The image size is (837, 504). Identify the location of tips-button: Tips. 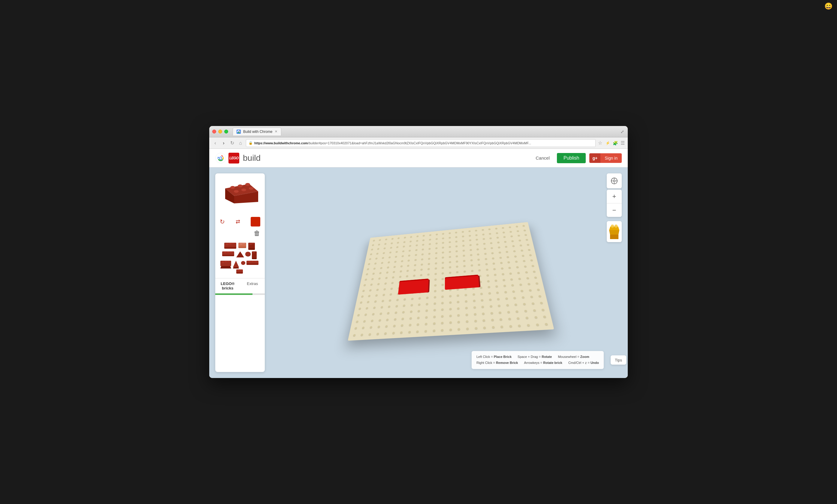
(619, 360).